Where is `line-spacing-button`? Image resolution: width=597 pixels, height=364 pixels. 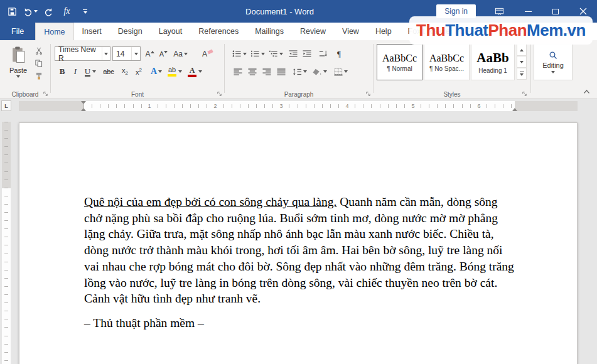 line-spacing-button is located at coordinates (299, 72).